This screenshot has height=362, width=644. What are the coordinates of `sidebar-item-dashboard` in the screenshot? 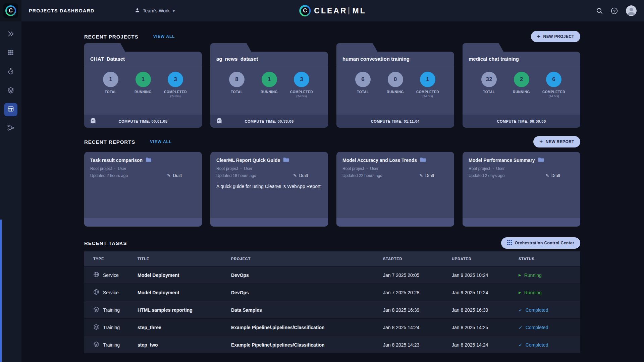 It's located at (11, 35).